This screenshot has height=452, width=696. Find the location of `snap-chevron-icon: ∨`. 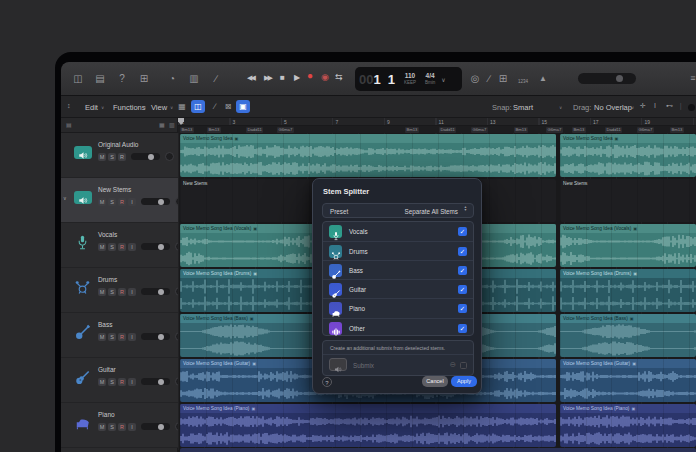

snap-chevron-icon: ∨ is located at coordinates (560, 108).